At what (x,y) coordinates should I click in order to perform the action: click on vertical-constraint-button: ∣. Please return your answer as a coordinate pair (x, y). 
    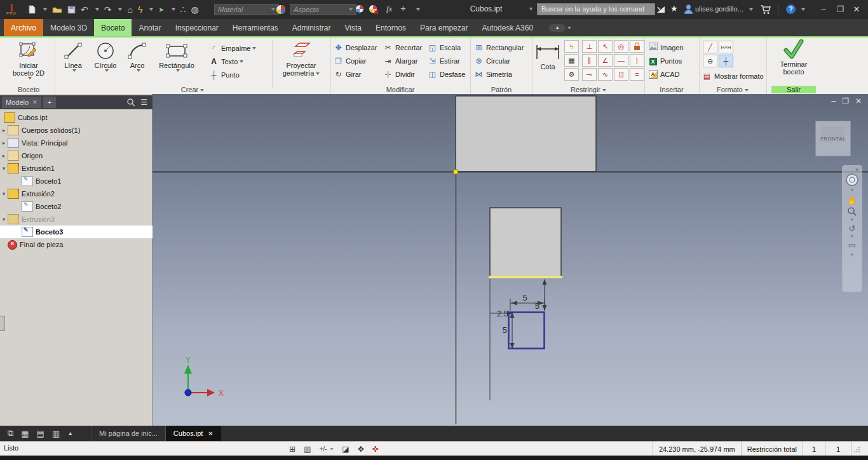
    Looking at the image, I should click on (637, 60).